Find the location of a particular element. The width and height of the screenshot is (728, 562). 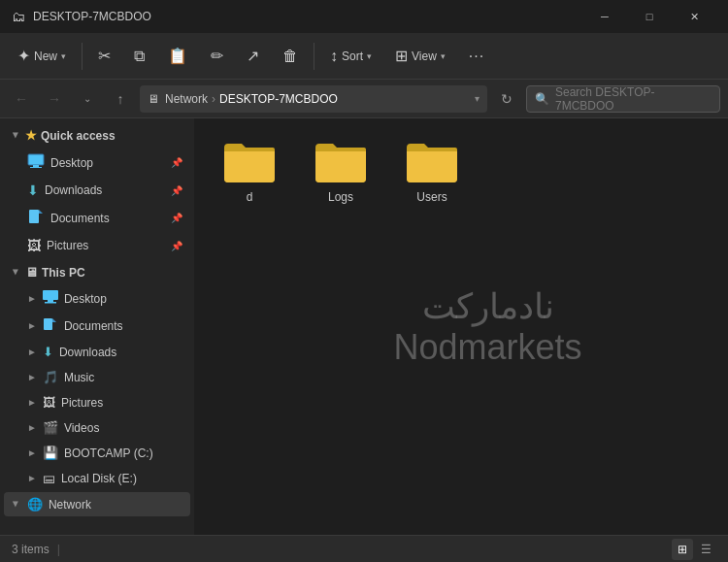

paste-icon: 📋 is located at coordinates (178, 56).